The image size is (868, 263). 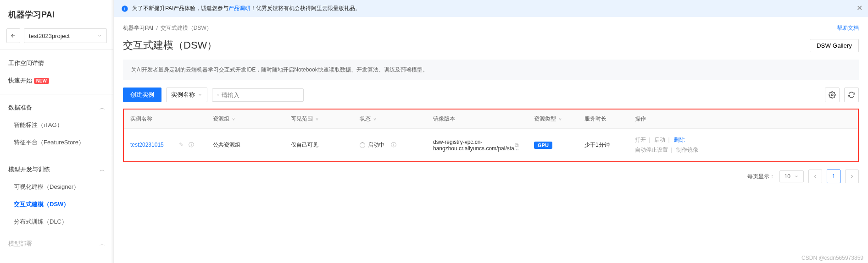 I want to click on refresh-button, so click(x=851, y=95).